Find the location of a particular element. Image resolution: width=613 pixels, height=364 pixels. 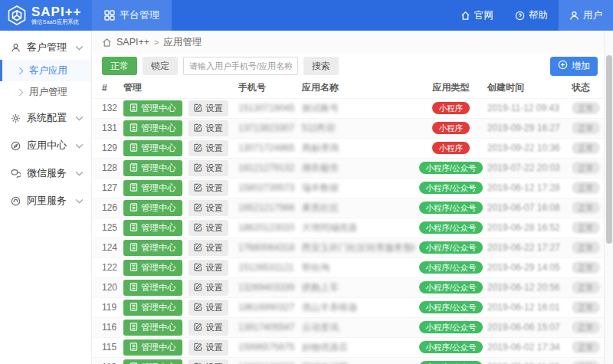

breadcrumb: SAPI++ > 应用管理 is located at coordinates (348, 42).